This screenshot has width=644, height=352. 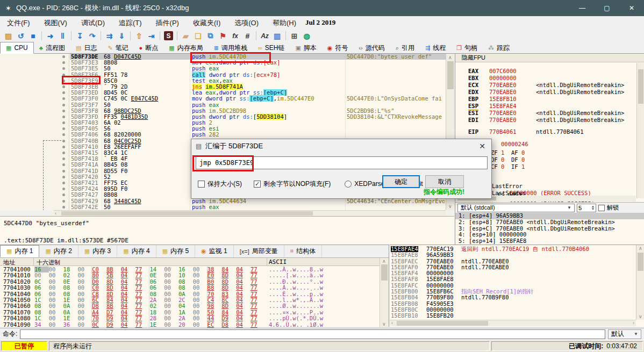 I want to click on menu-plugins: 插件(P), so click(x=168, y=23).